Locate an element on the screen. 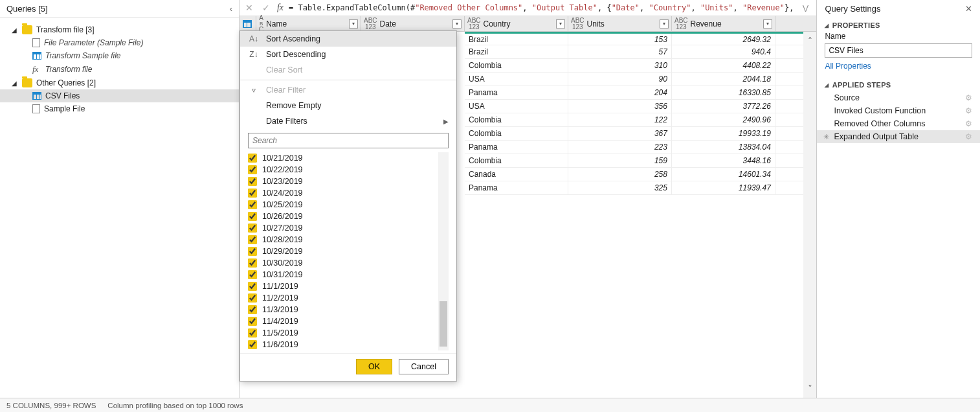  close-settings-icon: ✕ is located at coordinates (968, 9).